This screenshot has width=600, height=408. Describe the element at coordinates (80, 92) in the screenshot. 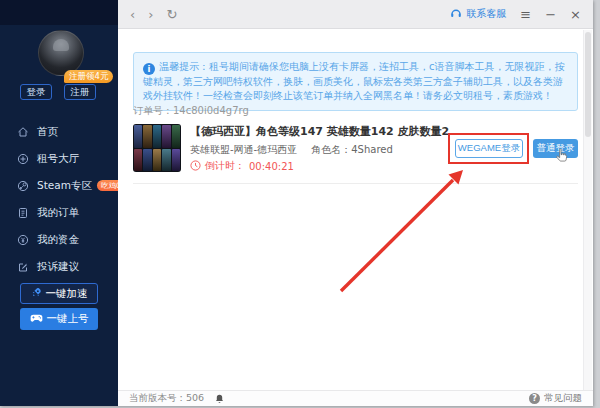

I see `register-button: 注册` at that location.